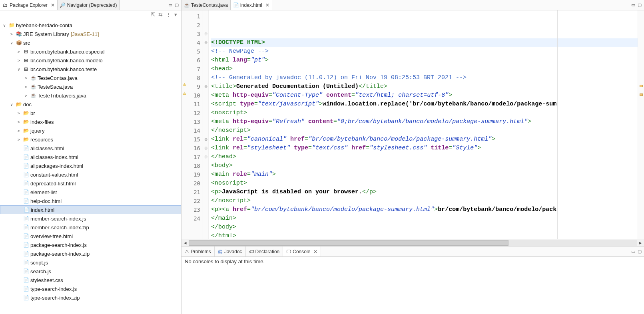 Image resolution: width=644 pixels, height=314 pixels. Describe the element at coordinates (265, 252) in the screenshot. I see `tab-declaration: 🏷Declaration` at that location.